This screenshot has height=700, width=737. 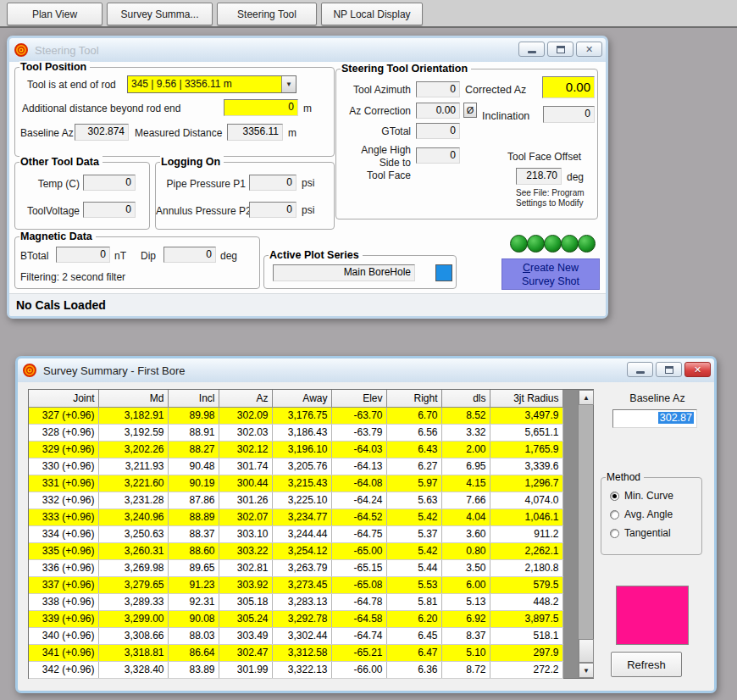 I want to click on table-row: 336 (+0.96)3,269.9889.65302.813,263.79-6…, so click(x=296, y=568).